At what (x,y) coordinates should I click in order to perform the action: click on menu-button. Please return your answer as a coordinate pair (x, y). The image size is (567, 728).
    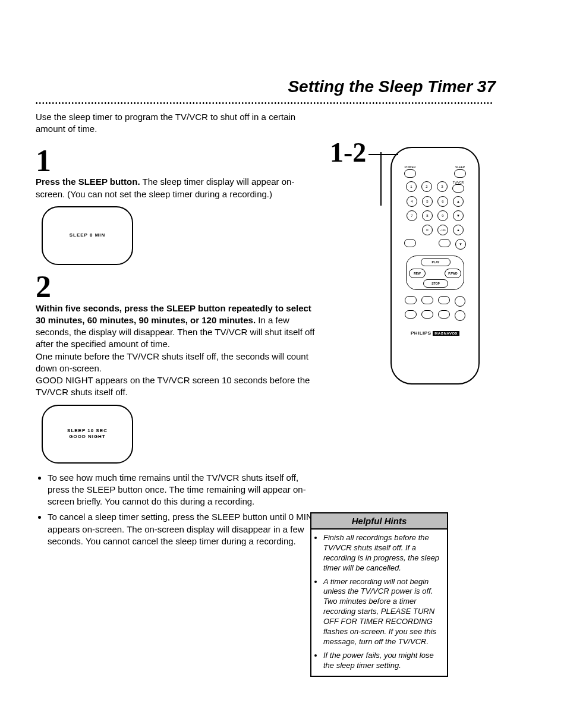
    Looking at the image, I should click on (410, 243).